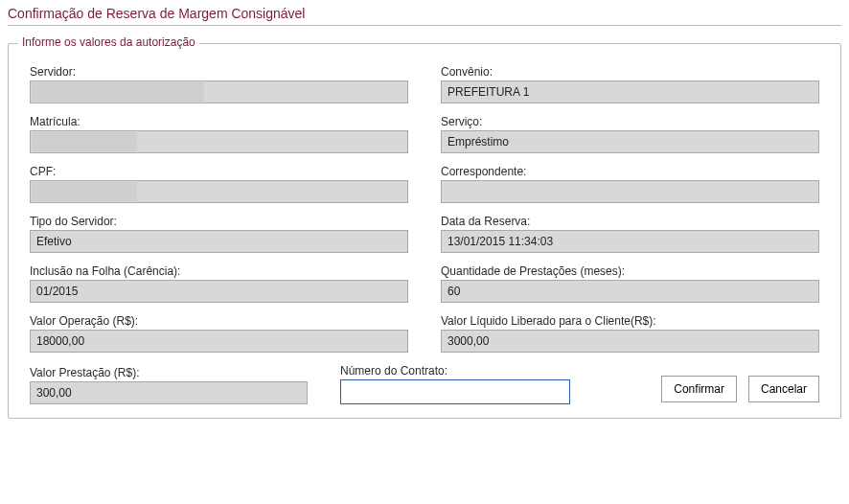 This screenshot has height=504, width=849. I want to click on cpf-value, so click(218, 192).